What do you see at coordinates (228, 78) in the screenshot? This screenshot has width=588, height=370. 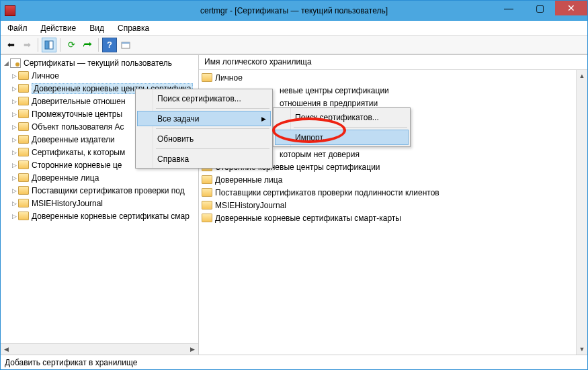 I see `list-item-label: Личное` at bounding box center [228, 78].